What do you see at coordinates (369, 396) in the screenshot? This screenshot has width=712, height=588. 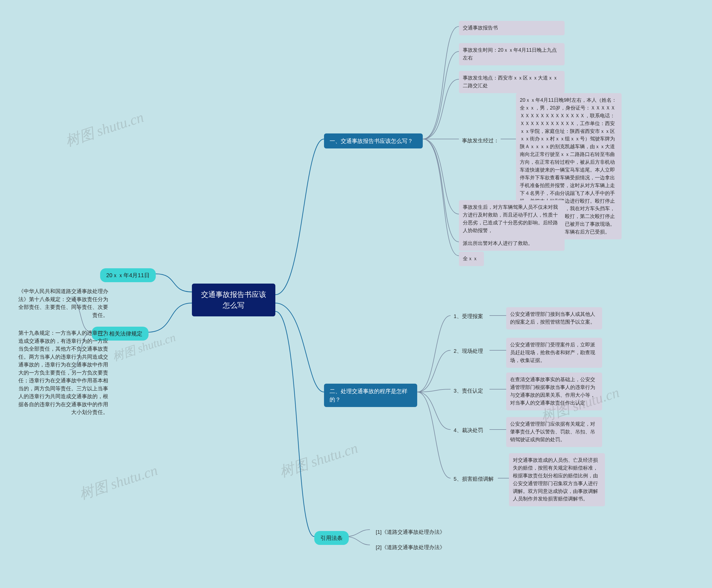 I see `section-2-title: 二、处理交通事故的程序是怎样的？` at bounding box center [369, 396].